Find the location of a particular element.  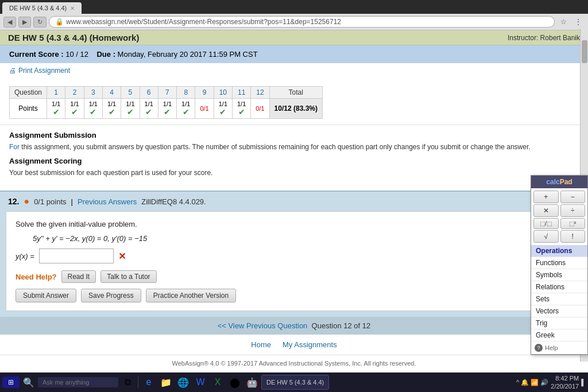

points-row: Points 1/1✔ 1/1✔ 1/1✔ 1/1✔ 1/1✔ 1/1✔ 1/1… is located at coordinates (167, 109).